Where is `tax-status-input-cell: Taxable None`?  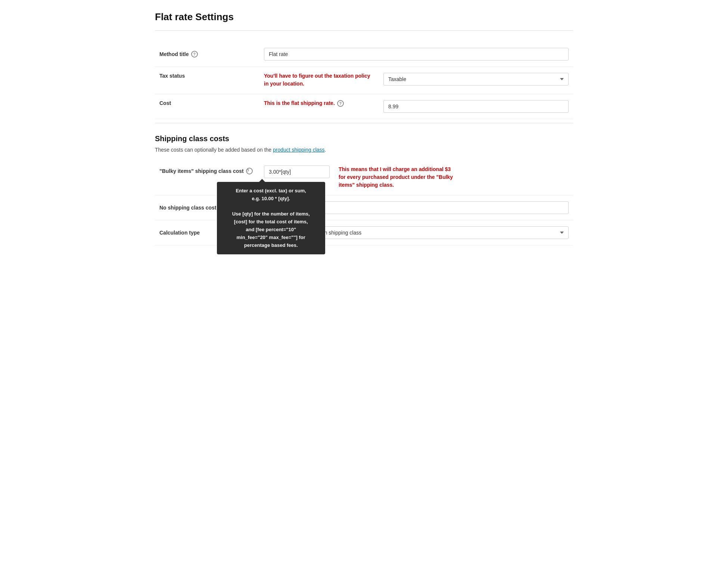 tax-status-input-cell: Taxable None is located at coordinates (476, 79).